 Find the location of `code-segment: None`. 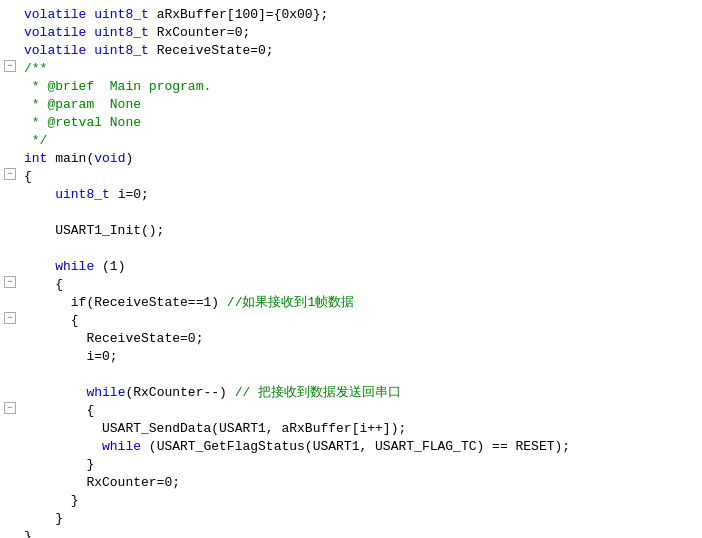

code-segment: None is located at coordinates (118, 104).